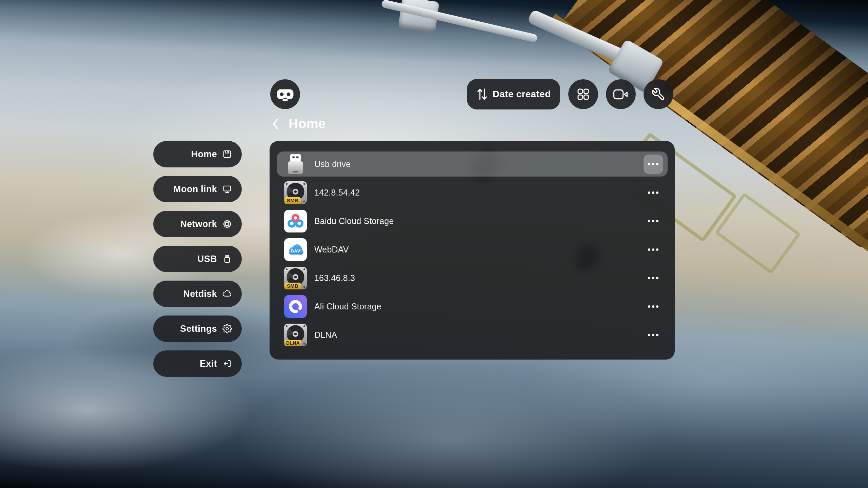  Describe the element at coordinates (472, 192) in the screenshot. I see `list-item-smb-142: SMB 142.8.54.42` at that location.